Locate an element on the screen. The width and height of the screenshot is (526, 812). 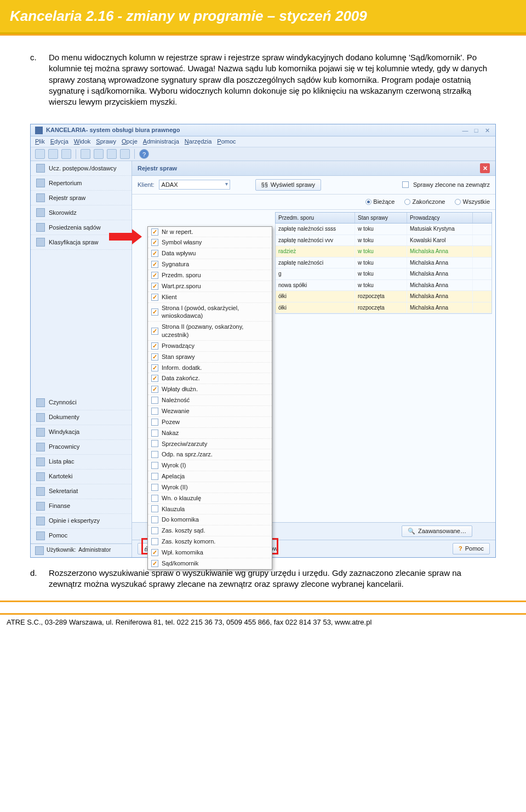
menu-item: Edycja is located at coordinates (59, 141).